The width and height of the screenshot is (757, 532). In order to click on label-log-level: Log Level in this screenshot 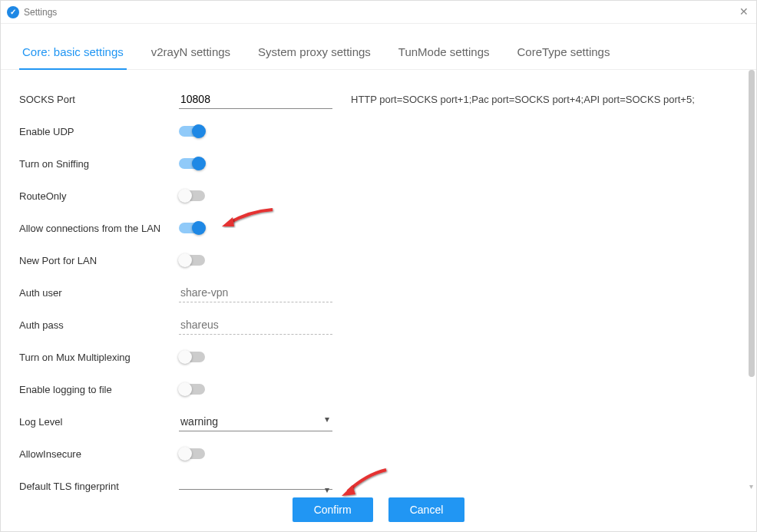, I will do `click(99, 422)`.